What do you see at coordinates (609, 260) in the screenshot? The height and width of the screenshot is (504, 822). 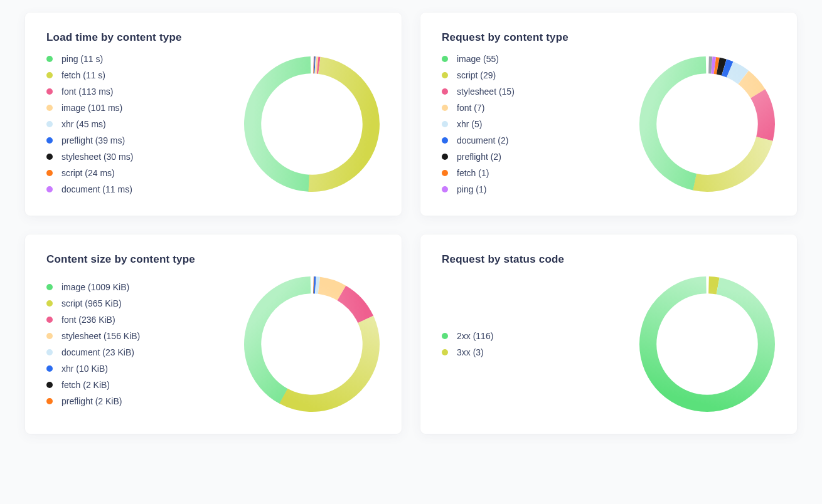 I see `card-title: Request by status code` at bounding box center [609, 260].